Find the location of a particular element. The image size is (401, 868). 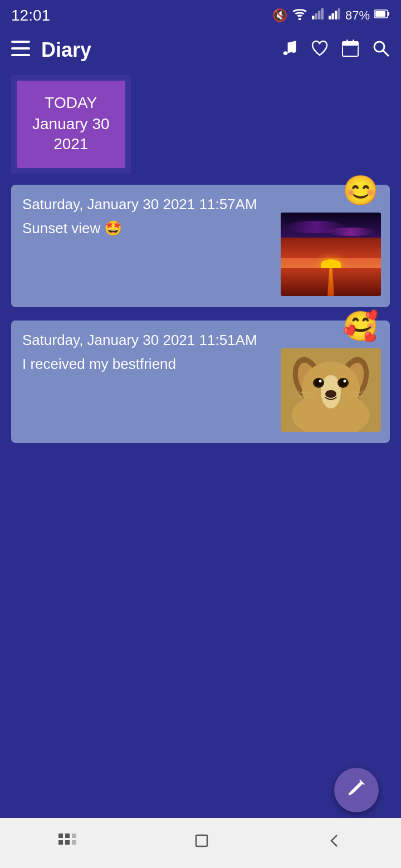

nav-menu-icon is located at coordinates (67, 843).